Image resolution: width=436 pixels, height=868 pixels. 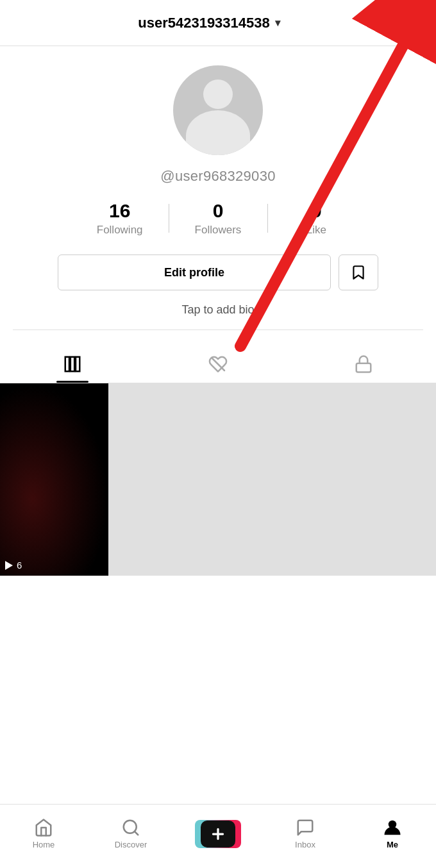 I want to click on nav-home: Home, so click(x=44, y=833).